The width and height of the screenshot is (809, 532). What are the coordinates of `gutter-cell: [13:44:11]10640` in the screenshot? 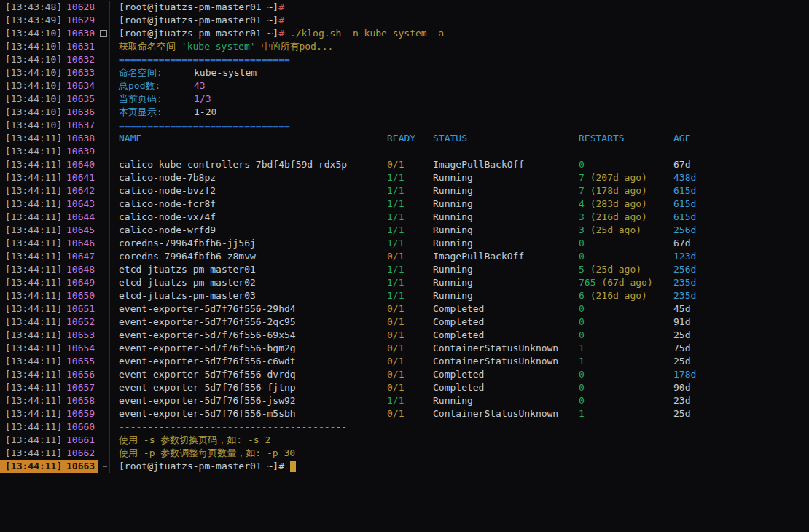 It's located at (55, 165).